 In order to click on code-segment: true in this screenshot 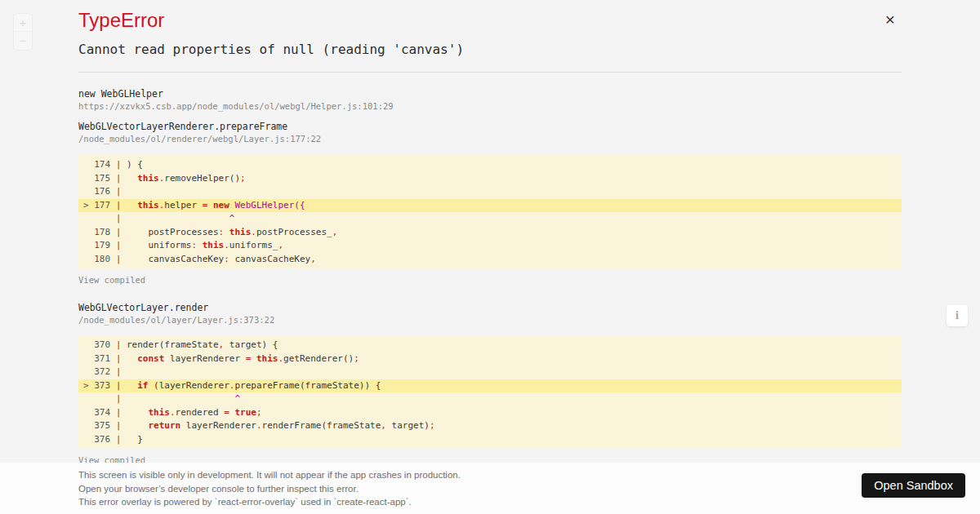, I will do `click(245, 413)`.